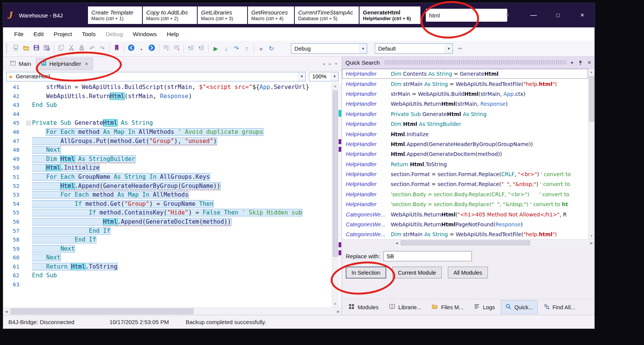 The width and height of the screenshot is (644, 345). Describe the element at coordinates (324, 64) in the screenshot. I see `tab-scroll-left-icon: ◂` at that location.